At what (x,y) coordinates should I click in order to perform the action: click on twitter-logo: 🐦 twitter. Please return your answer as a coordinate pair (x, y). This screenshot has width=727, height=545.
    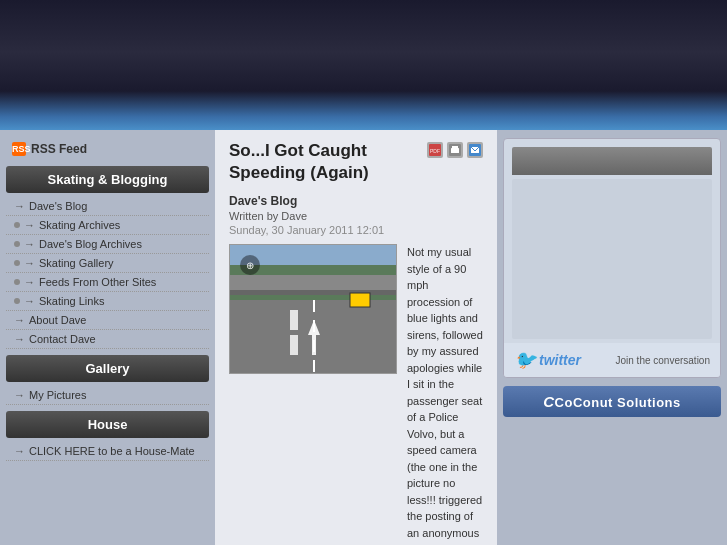
    Looking at the image, I should click on (548, 360).